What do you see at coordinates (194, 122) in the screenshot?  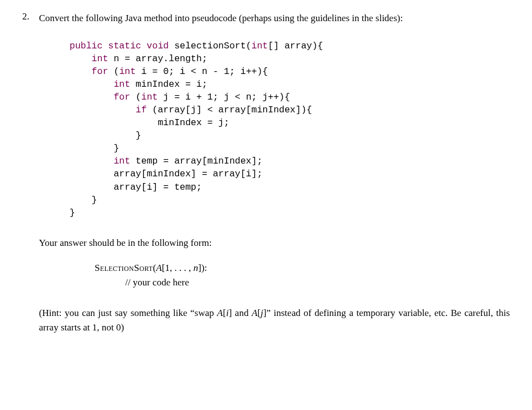 I see `code-token: minIndex = j;` at bounding box center [194, 122].